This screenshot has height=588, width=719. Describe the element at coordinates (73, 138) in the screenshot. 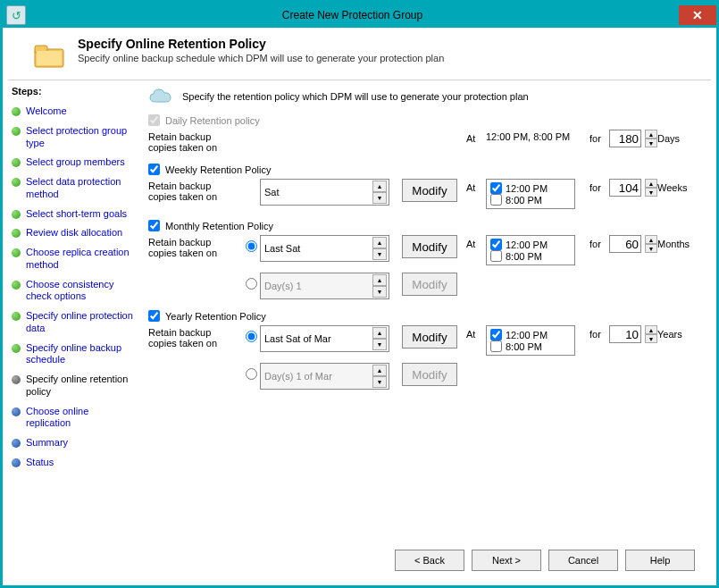

I see `step-1: Select protection group type` at that location.